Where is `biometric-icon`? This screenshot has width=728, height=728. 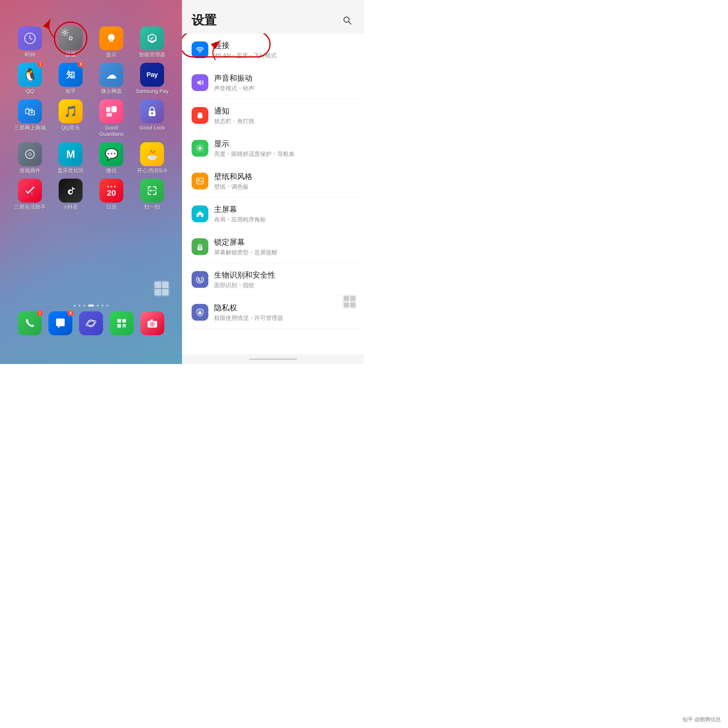
biometric-icon is located at coordinates (200, 280).